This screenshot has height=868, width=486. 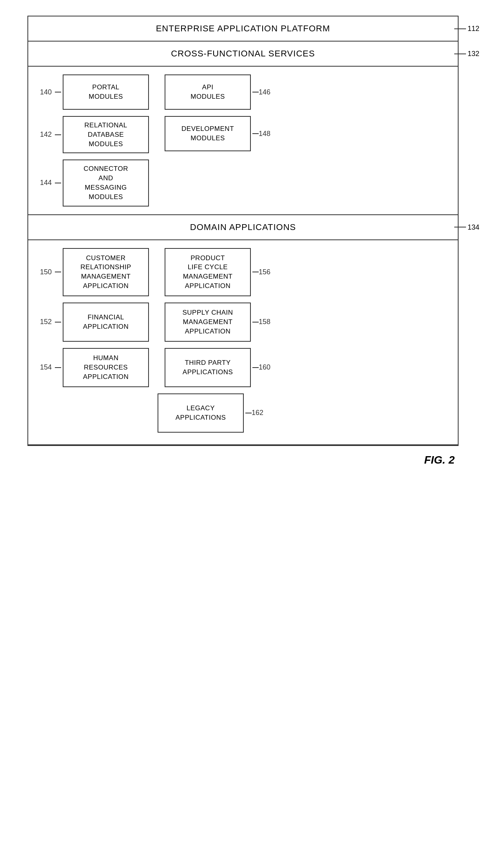 I want to click on portal-modules-box: PORTALMODULES, so click(x=106, y=92).